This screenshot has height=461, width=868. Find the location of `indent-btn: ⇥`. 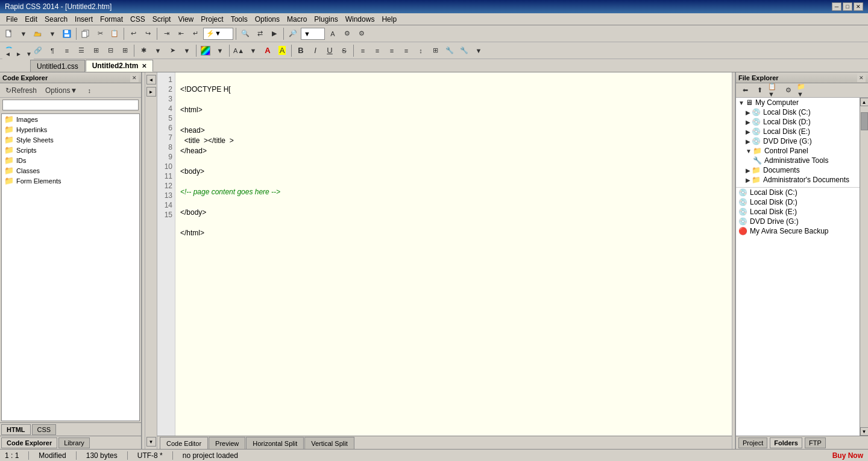

indent-btn: ⇥ is located at coordinates (166, 34).